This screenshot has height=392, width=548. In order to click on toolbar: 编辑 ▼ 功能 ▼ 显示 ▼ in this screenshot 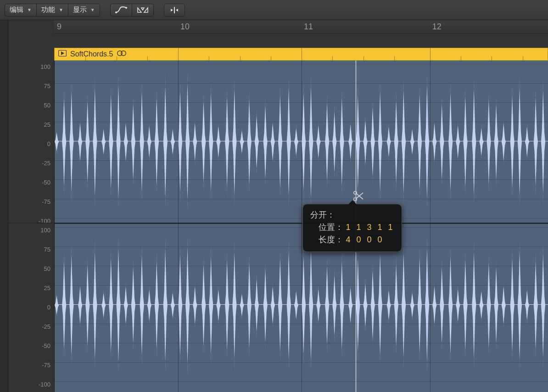, I will do `click(274, 10)`.